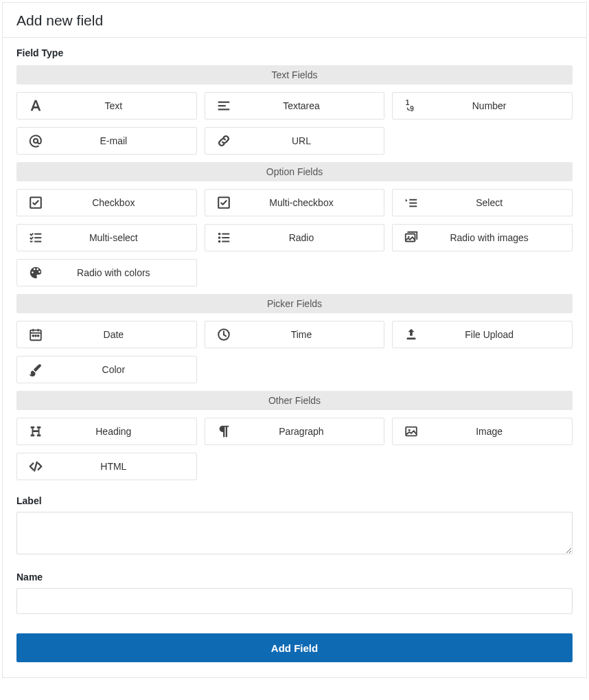  Describe the element at coordinates (125, 238) in the screenshot. I see `tile-label: Multi-select` at that location.